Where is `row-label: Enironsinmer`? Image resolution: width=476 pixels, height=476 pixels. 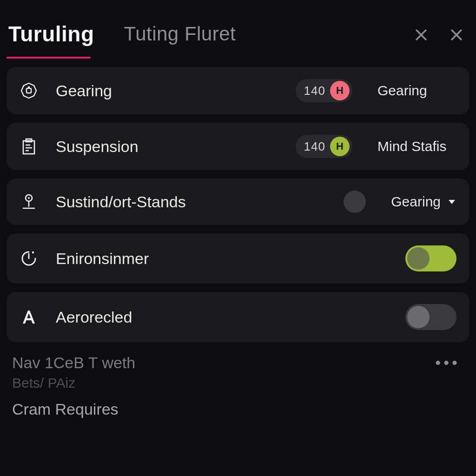 row-label: Enironsinmer is located at coordinates (102, 258).